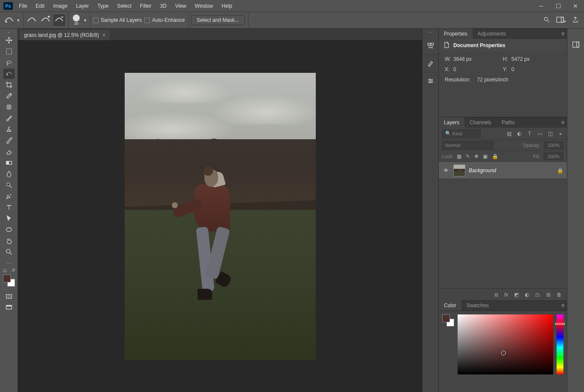 The height and width of the screenshot is (392, 584). I want to click on layer-mask-icon: ◩, so click(517, 295).